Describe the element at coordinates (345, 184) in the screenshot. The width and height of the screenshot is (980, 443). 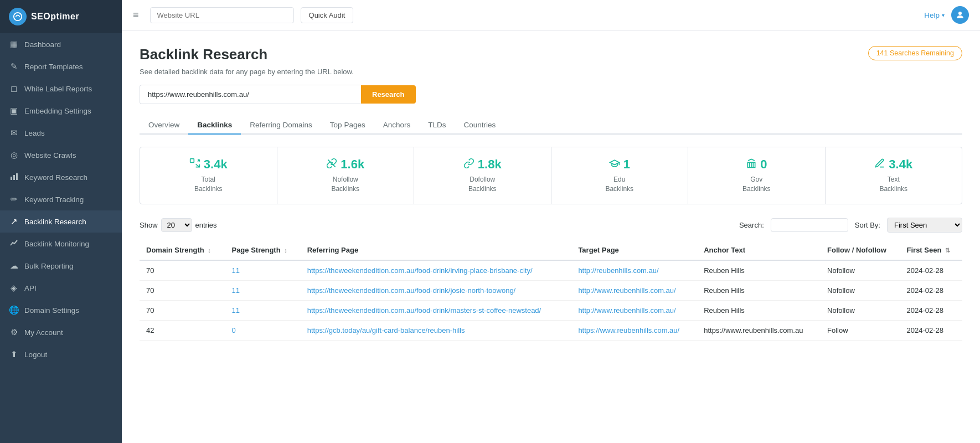
I see `stat-label: NofollowBacklinks` at that location.